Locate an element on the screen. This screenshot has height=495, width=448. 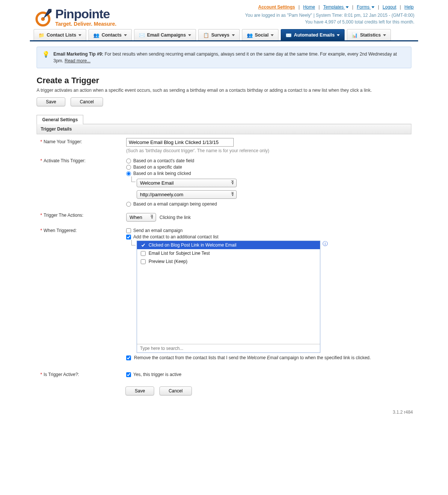
contact-lists-box: Clicked on Blog Post Link in Welcome Ema… is located at coordinates (228, 297).